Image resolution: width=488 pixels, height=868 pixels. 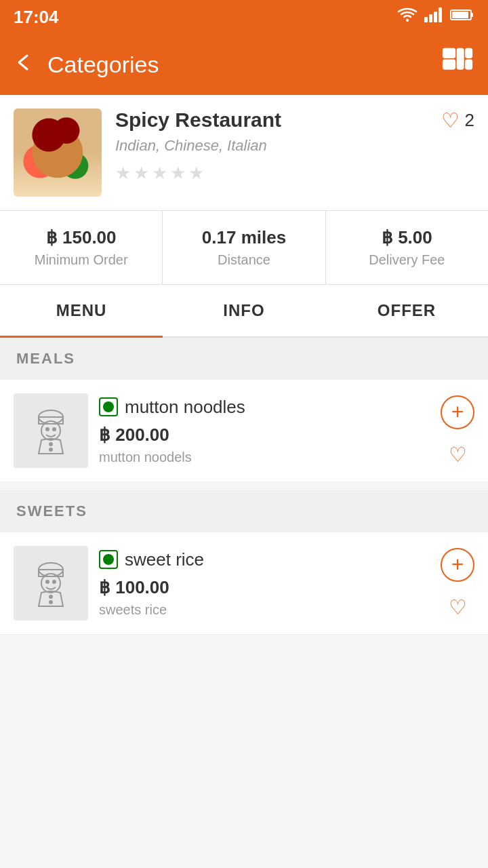 What do you see at coordinates (198, 146) in the screenshot?
I see `restaurant-cuisine: Indian, Chinese, Italian` at bounding box center [198, 146].